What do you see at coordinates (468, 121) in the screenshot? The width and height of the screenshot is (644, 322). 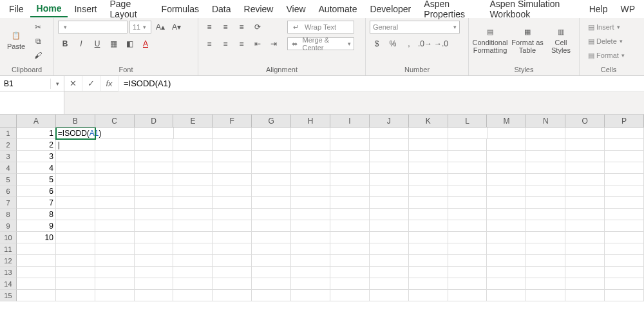 I see `column-header: L` at bounding box center [468, 121].